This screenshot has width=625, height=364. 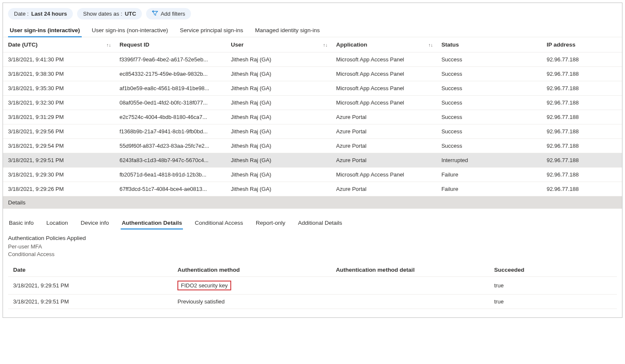 I want to click on detail-tab-location: Location, so click(x=58, y=223).